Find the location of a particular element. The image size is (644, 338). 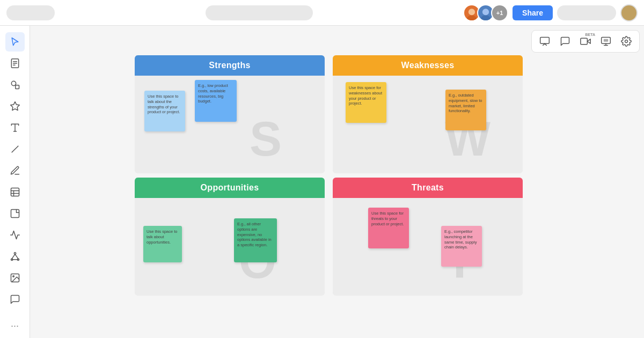

strengths-sticky-2-text: E.g., low product costs, available resou… is located at coordinates (216, 93).